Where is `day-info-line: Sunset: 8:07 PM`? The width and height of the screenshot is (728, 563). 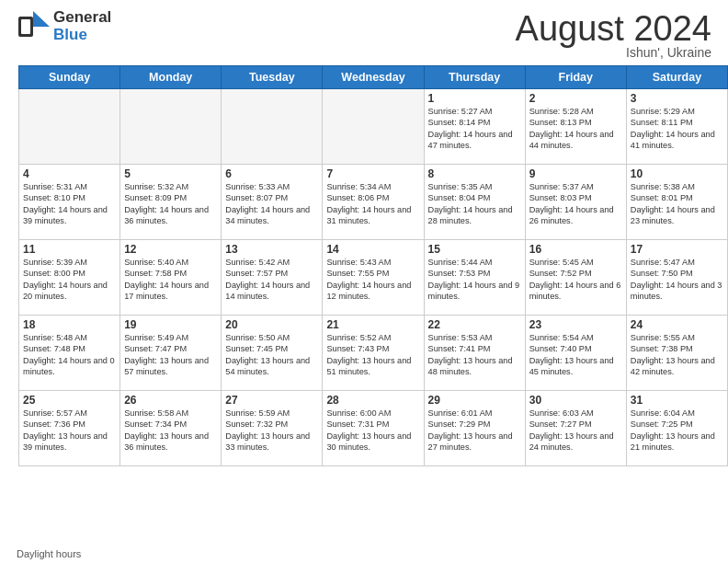
day-info-line: Sunset: 8:07 PM is located at coordinates (272, 198).